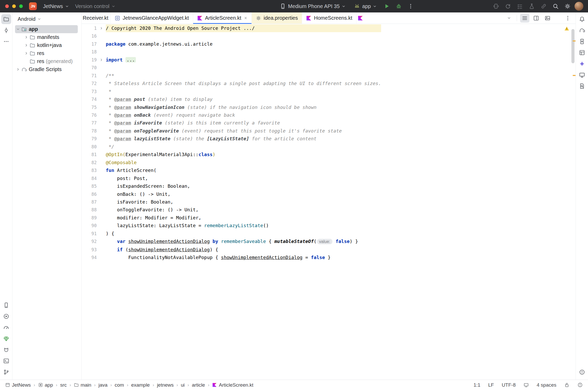  I want to click on line-number: 72, so click(89, 83).